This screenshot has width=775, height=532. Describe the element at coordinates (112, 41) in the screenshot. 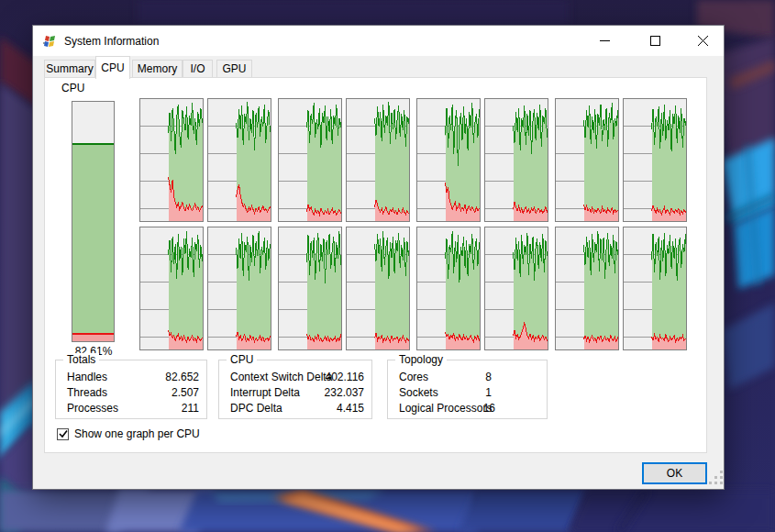

I see `window-title: System Information` at that location.